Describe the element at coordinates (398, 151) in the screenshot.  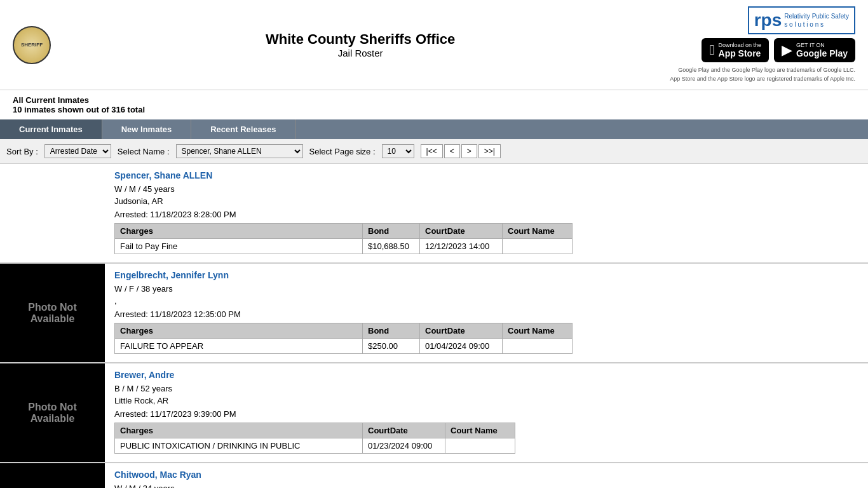
I see `page-size-select: 10 25 50 100` at that location.